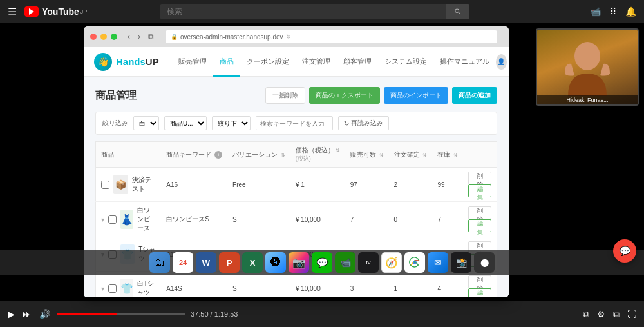 The height and width of the screenshot is (327, 644). Describe the element at coordinates (322, 314) in the screenshot. I see `yt-controls: ▶ ⏭ 🔊 37:50 / 1:19:53 ⧉ ⚙ ⧉ ⛶` at that location.